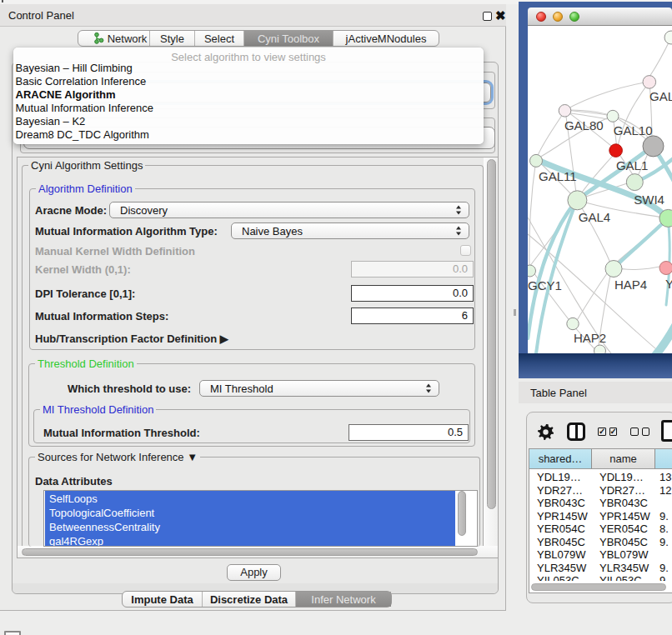  I want to click on svg-text: GAL2, so click(660, 97).